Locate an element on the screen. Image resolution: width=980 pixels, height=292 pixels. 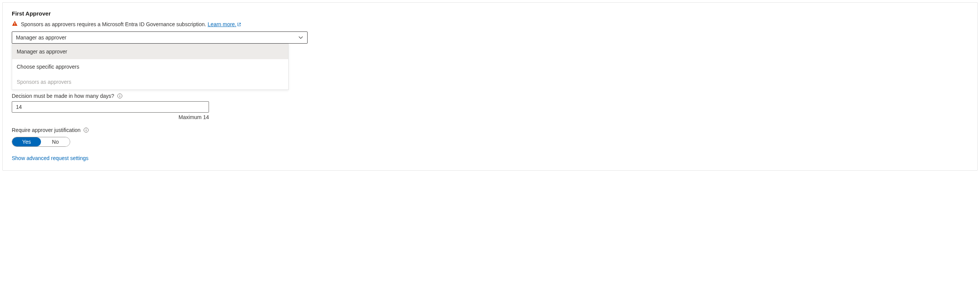
advanced-settings-row: Show advanced request settings is located at coordinates (490, 158).